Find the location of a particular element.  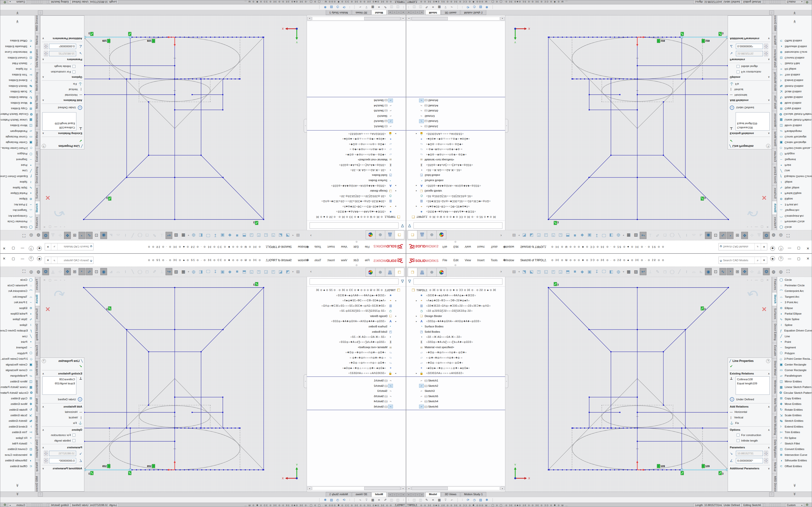

tool-item-25: ↹Stretch Entities is located at coordinates (795, 86).